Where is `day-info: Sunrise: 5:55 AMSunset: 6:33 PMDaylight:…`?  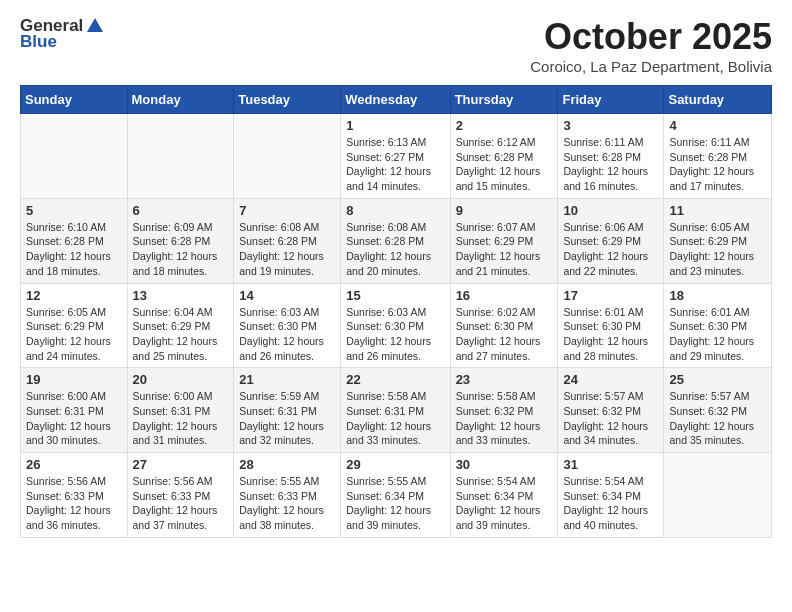
day-info: Sunrise: 5:55 AMSunset: 6:33 PMDaylight:… is located at coordinates (287, 504).